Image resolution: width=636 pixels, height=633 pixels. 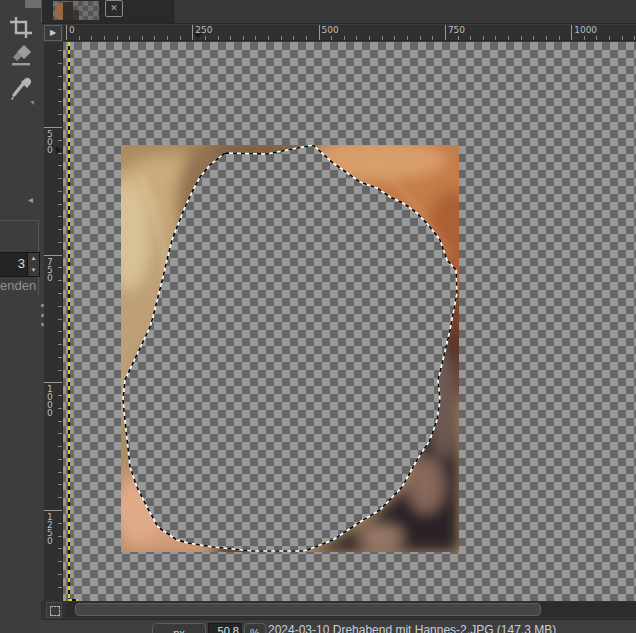 What do you see at coordinates (586, 30) in the screenshot?
I see `hruler-label: 1000` at bounding box center [586, 30].